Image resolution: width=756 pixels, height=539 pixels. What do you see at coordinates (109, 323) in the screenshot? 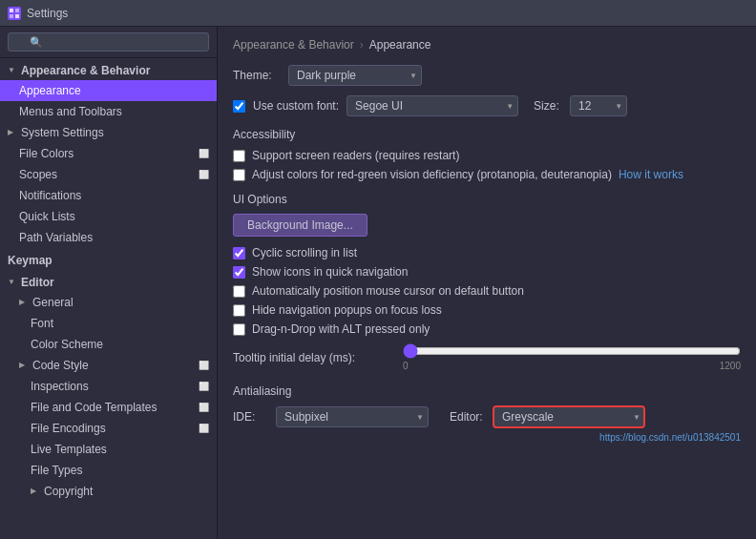
I see `sidebar-item-font: Font` at bounding box center [109, 323].